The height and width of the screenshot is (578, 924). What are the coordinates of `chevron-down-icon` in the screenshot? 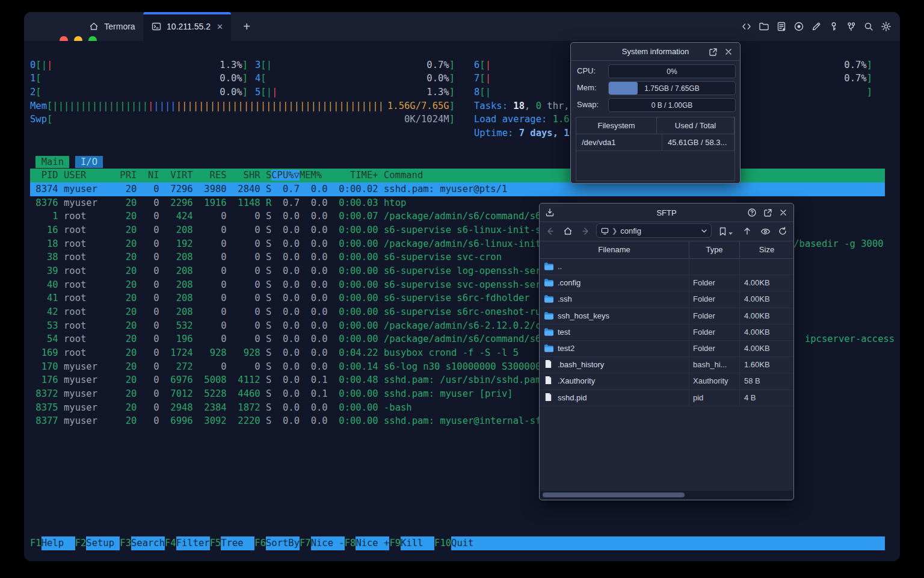 It's located at (704, 231).